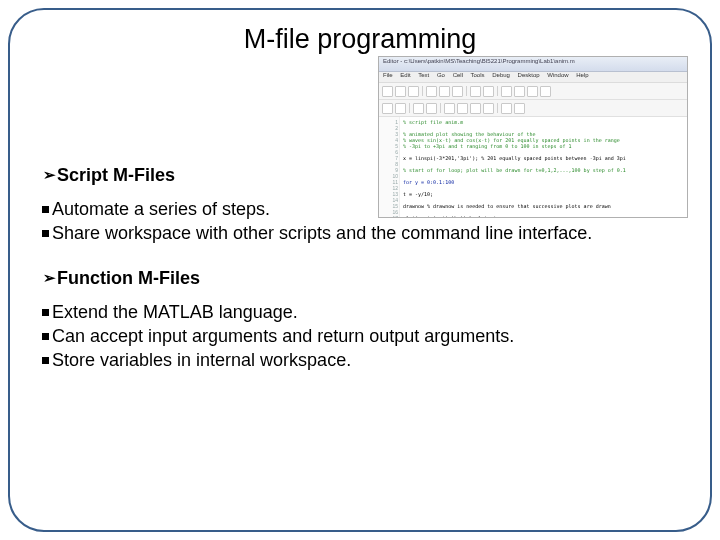 The image size is (720, 540). Describe the element at coordinates (405, 75) in the screenshot. I see `menu-item: Edit` at that location.